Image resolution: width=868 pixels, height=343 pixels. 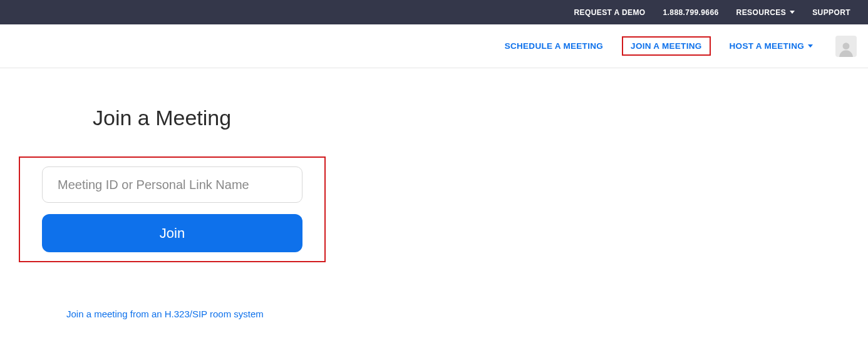 I want to click on h323-sip-link: Join a meeting from an H.323/SIP room sy…, so click(x=165, y=314).